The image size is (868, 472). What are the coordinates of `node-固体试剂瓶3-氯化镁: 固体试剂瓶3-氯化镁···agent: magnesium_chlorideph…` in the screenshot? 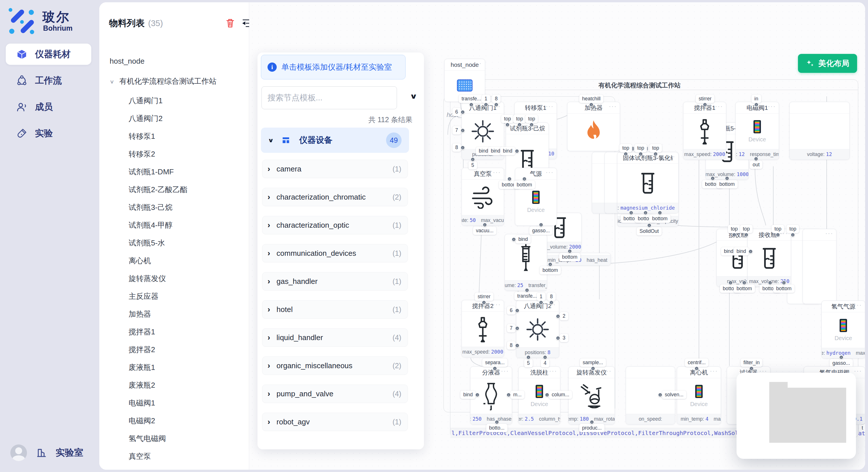 It's located at (648, 182).